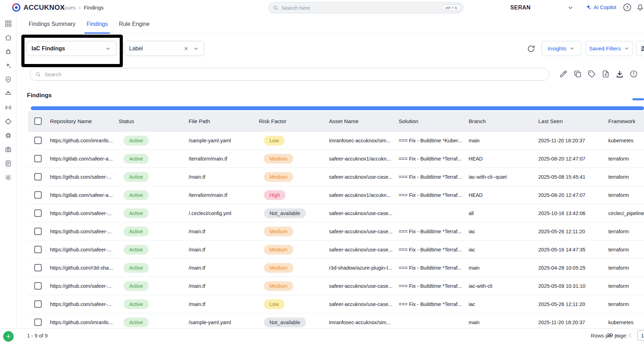  I want to click on table-row: https://github.com/imranfo... Active /sa…, so click(336, 141).